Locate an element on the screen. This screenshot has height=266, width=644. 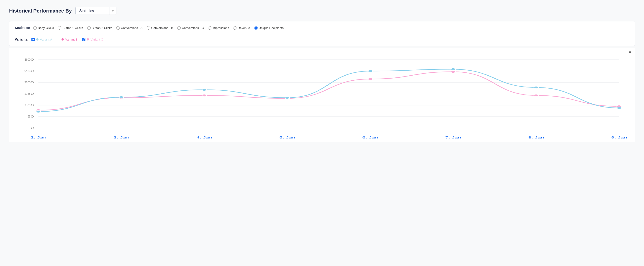
radio-label-impressions: Impressions is located at coordinates (221, 28).